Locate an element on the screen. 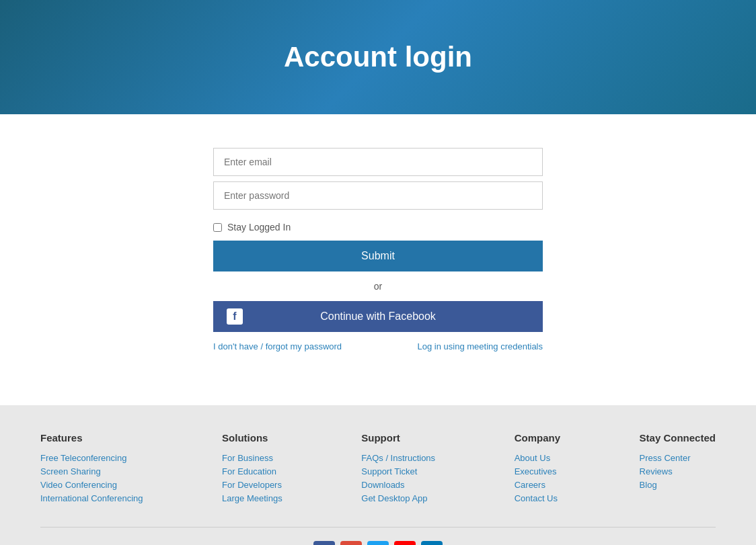 The width and height of the screenshot is (756, 545). footer-link-contact-us: Contact Us is located at coordinates (537, 499).